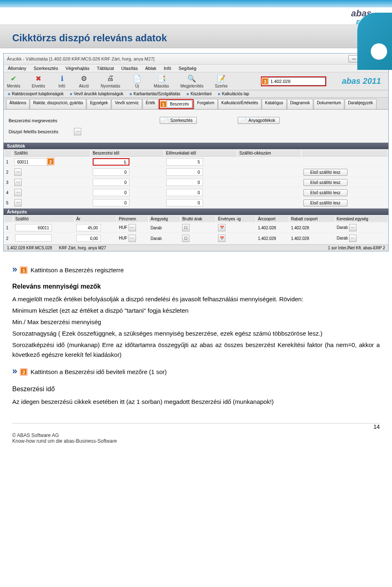 This screenshot has height=587, width=392. Describe the element at coordinates (196, 402) in the screenshot. I see `paragraph: Az idegen beszerzésú cikkek esetében itt…` at that location.